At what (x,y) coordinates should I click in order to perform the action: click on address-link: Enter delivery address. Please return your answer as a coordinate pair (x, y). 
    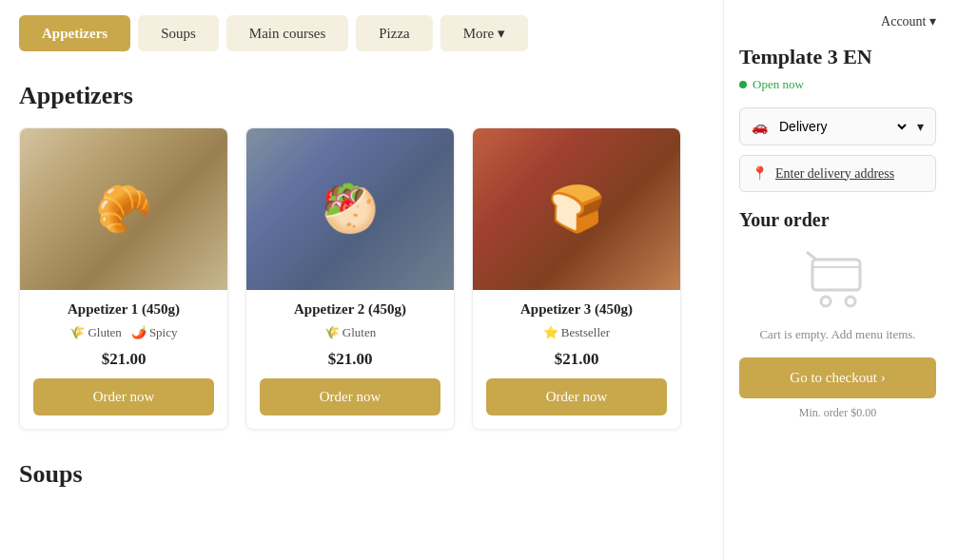
    Looking at the image, I should click on (835, 174).